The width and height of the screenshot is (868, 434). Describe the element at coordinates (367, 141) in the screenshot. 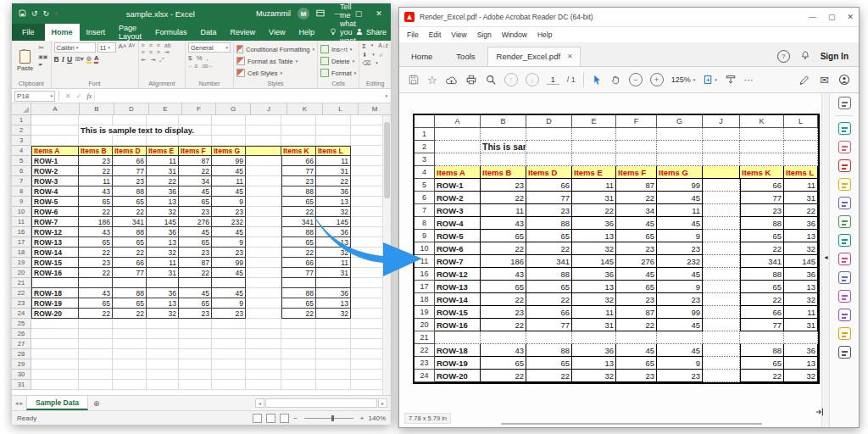

I see `cell-M3` at that location.